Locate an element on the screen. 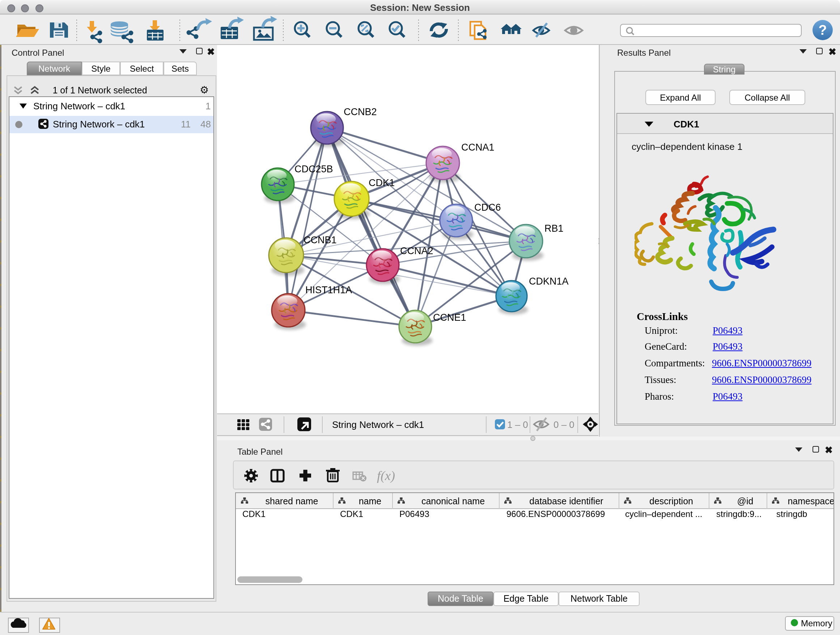 The image size is (840, 635). svg-text: CCNA1 is located at coordinates (478, 147).